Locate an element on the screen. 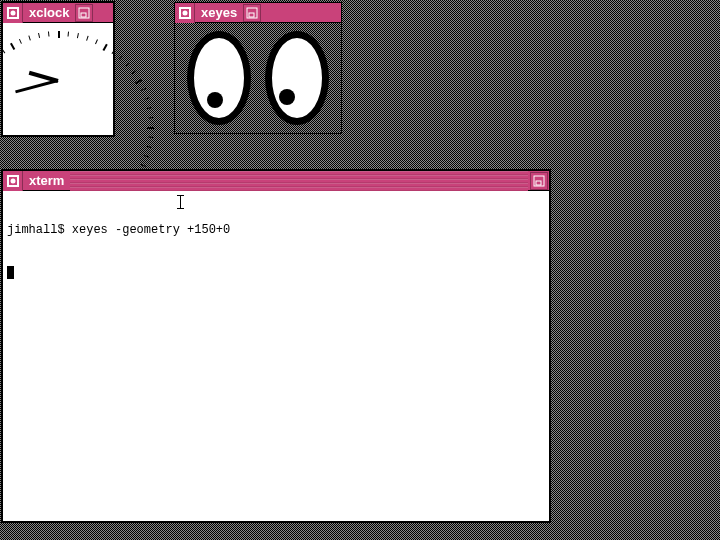  text-cursor is located at coordinates (10, 272).